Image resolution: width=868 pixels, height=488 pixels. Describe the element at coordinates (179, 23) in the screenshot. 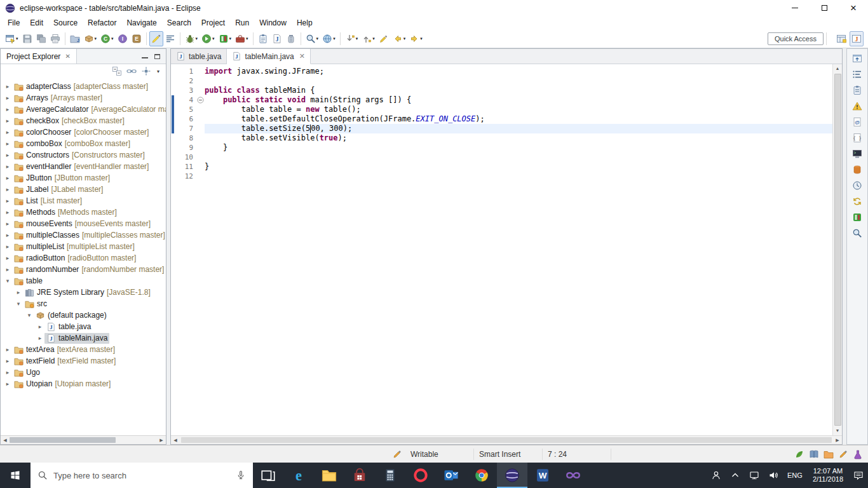

I see `menu-search: Search` at that location.